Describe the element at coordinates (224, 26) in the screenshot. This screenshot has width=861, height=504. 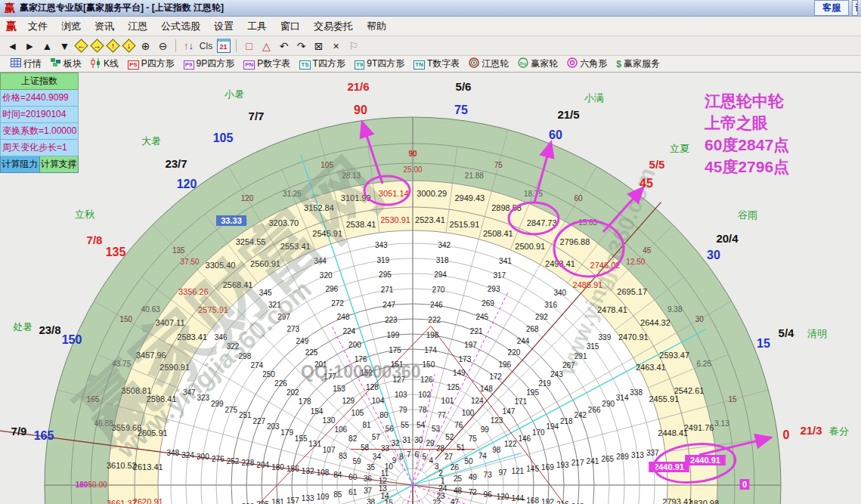
I see `menu-item-5: 设置` at that location.